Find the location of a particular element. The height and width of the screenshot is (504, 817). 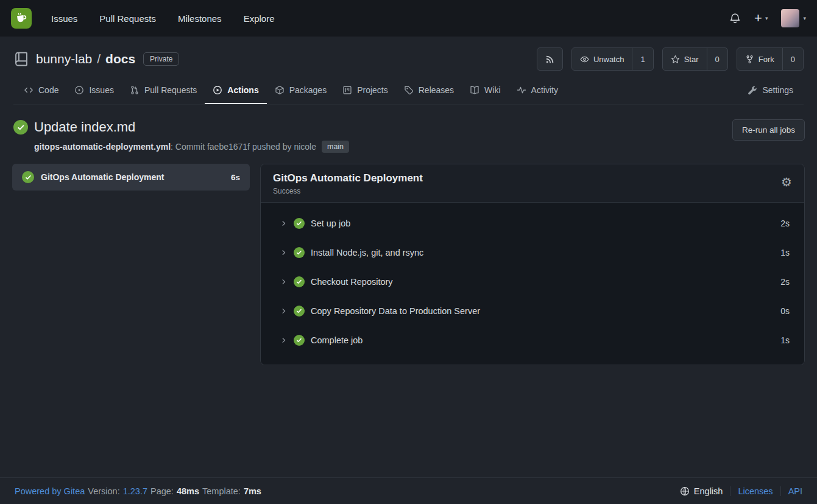

tab-packages: Packages is located at coordinates (301, 91).